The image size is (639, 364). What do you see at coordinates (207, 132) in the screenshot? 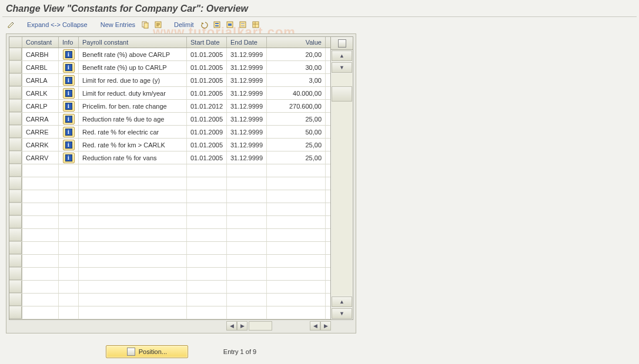
I see `cell-start-date: 01.01.2009` at bounding box center [207, 132].